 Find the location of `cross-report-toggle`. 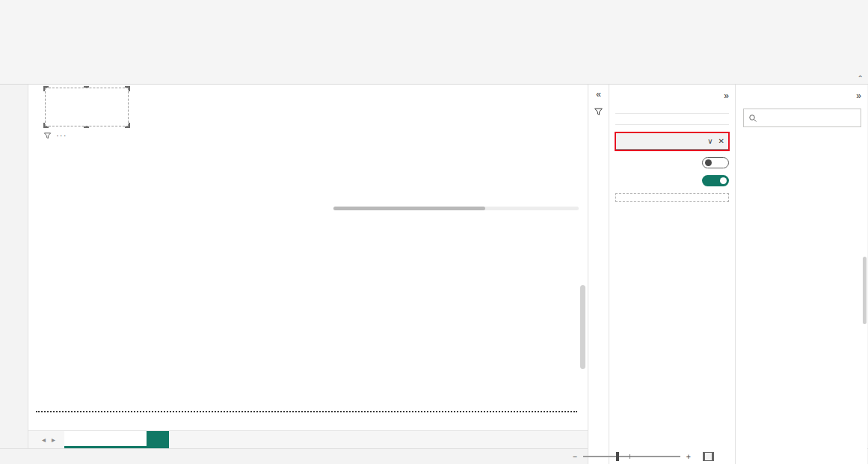

cross-report-toggle is located at coordinates (715, 163).